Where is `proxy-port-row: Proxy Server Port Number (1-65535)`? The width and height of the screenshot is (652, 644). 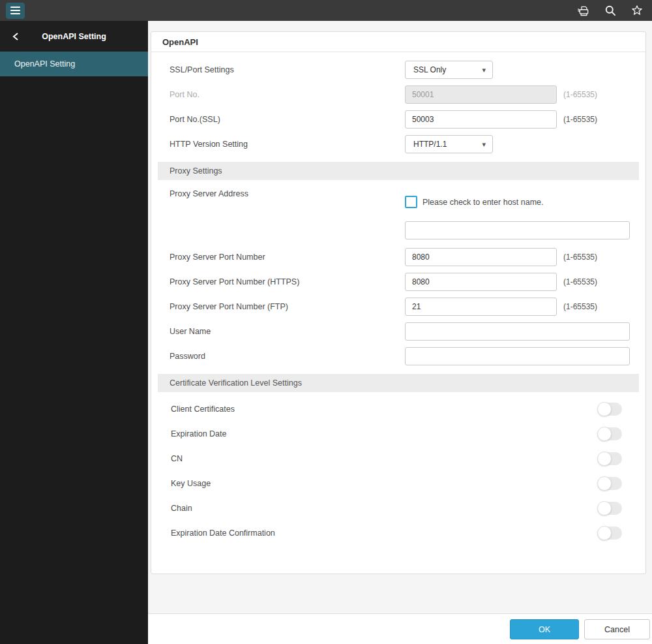 proxy-port-row: Proxy Server Port Number (1-65535) is located at coordinates (398, 257).